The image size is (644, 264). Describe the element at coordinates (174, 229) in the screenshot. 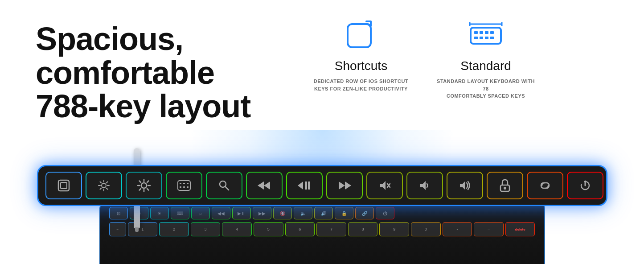

I see `key-2: 2` at that location.